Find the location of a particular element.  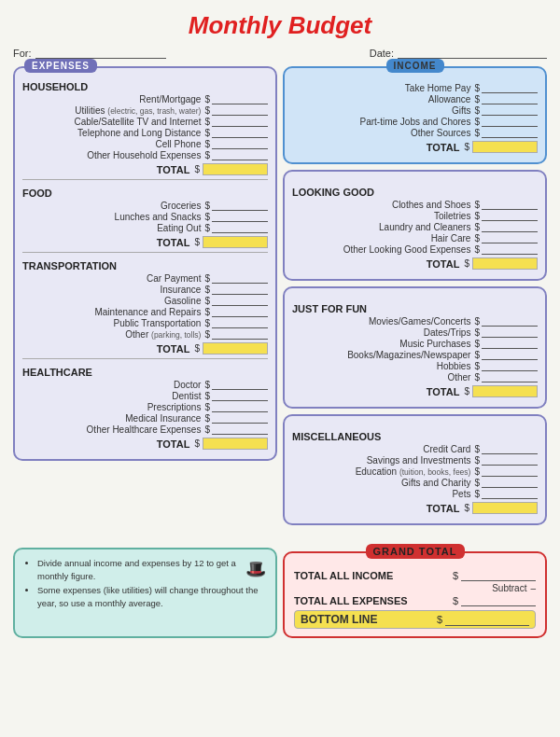

toiletries-label: Toiletries is located at coordinates (381, 216).